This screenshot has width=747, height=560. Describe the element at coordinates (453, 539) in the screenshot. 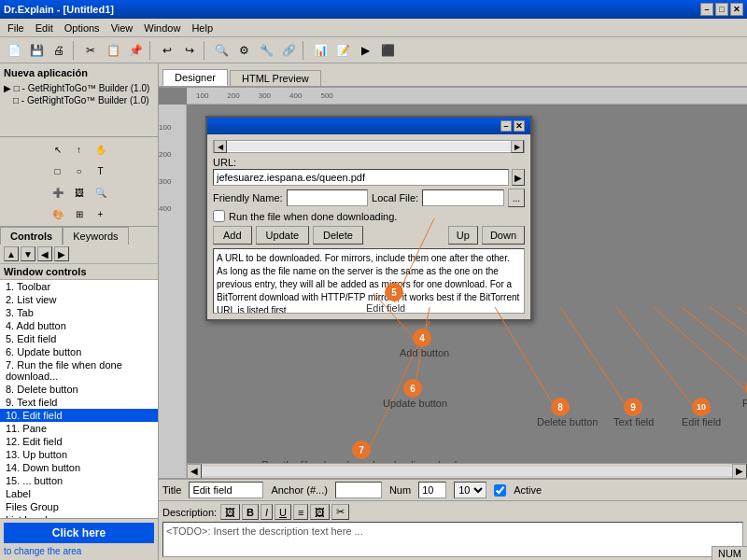

I see `desc-content-area: <TODO>: Insert the description text here…` at that location.